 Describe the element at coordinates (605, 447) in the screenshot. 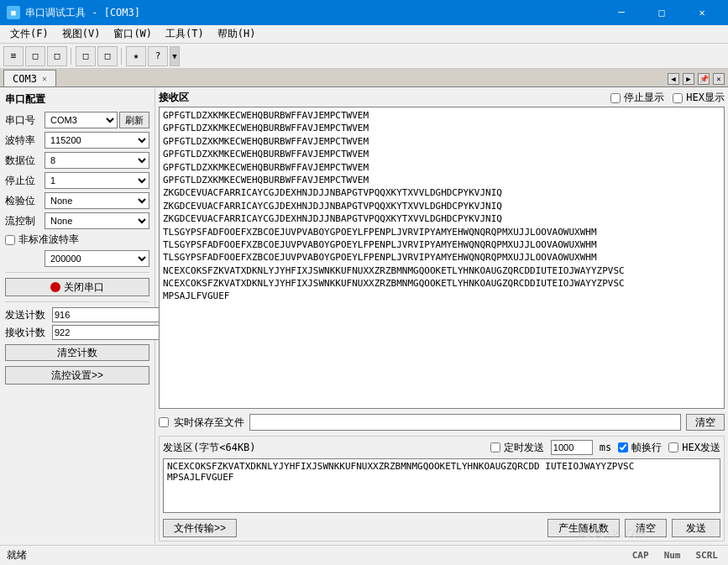

I see `send-controls: 定时发送 ms 帧换行 HEX发送` at that location.